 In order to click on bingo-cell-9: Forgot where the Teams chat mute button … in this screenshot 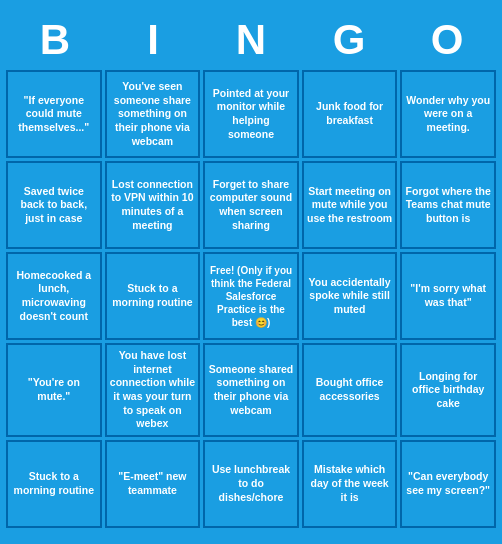, I will do `click(448, 205)`.